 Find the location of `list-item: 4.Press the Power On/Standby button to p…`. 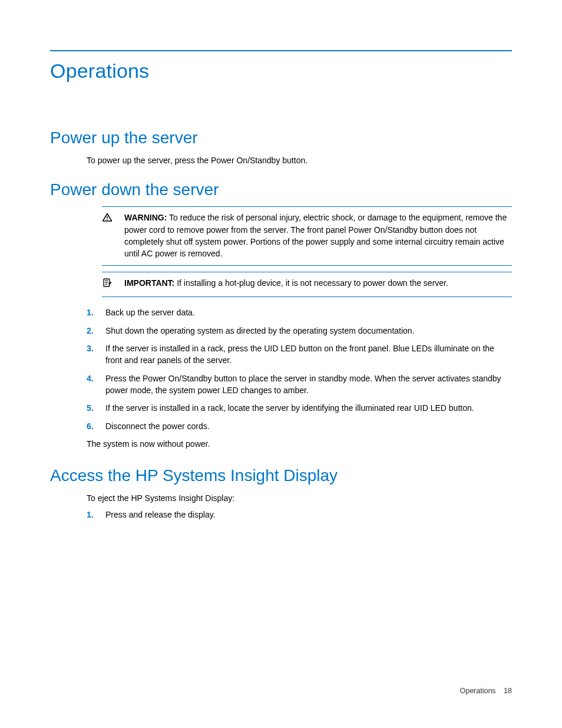

list-item: 4.Press the Power On/Standby button to p… is located at coordinates (299, 384).